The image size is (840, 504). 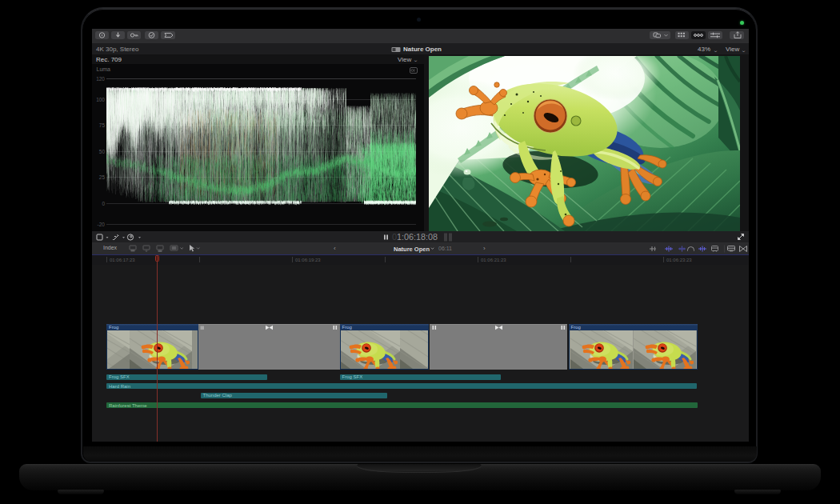 What do you see at coordinates (445, 248) in the screenshot?
I see `svg-text: 06:11` at bounding box center [445, 248].